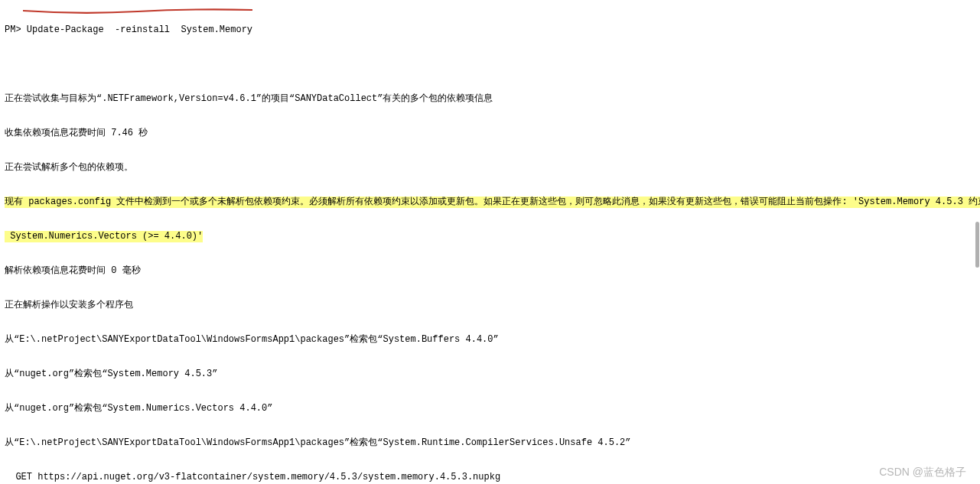 Image resolution: width=980 pixels, height=484 pixels. I want to click on scrollbar-track, so click(977, 242).